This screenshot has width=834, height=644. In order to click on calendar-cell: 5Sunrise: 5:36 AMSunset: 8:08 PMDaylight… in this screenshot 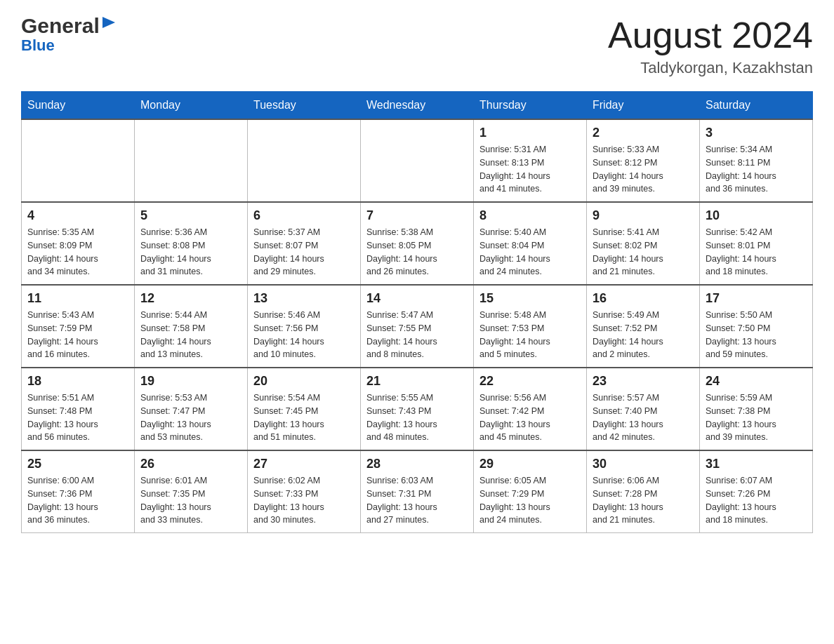, I will do `click(191, 243)`.